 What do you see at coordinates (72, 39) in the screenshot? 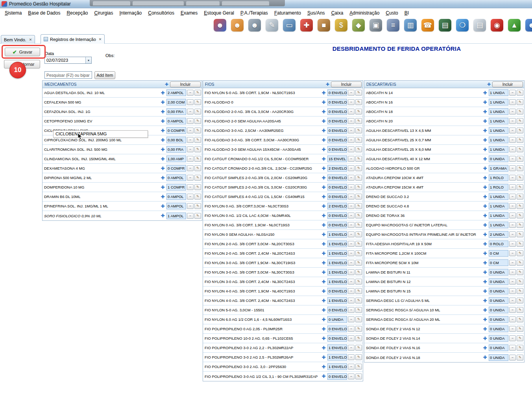
I see `tab-registros-internacao: Registros de Internação ✕` at bounding box center [72, 39].